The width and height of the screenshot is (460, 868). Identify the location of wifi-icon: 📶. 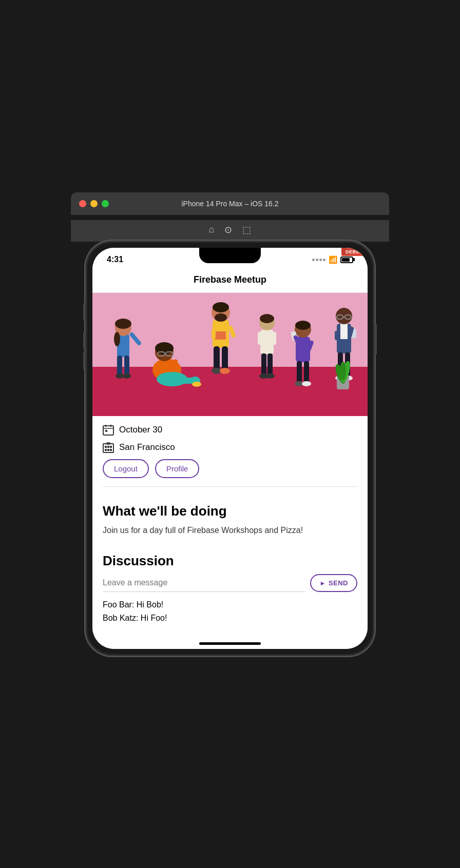
(333, 260).